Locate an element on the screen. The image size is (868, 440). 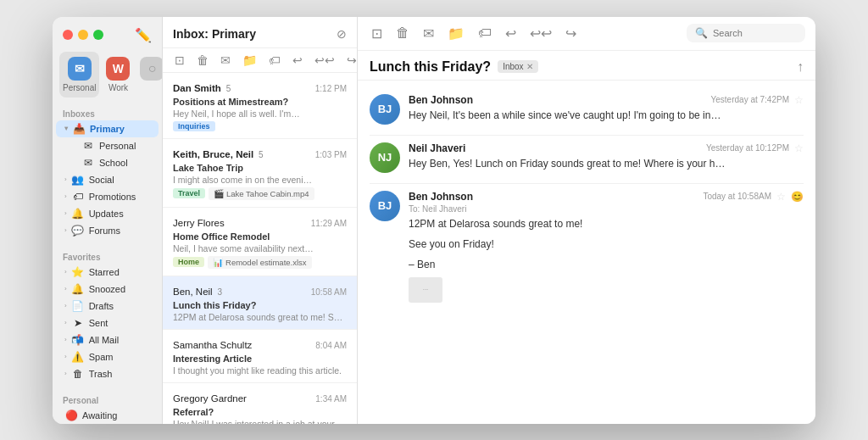
email-count: 5 is located at coordinates (227, 88).